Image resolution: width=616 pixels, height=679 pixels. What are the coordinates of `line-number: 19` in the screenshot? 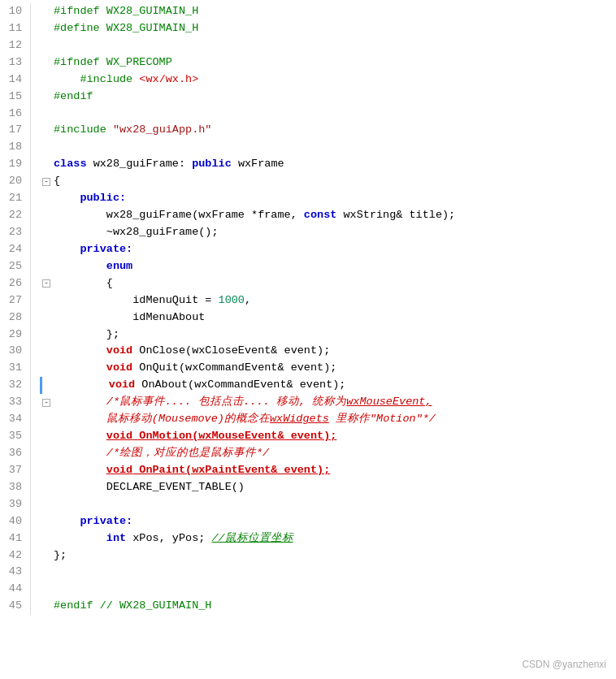 It's located at (13, 164).